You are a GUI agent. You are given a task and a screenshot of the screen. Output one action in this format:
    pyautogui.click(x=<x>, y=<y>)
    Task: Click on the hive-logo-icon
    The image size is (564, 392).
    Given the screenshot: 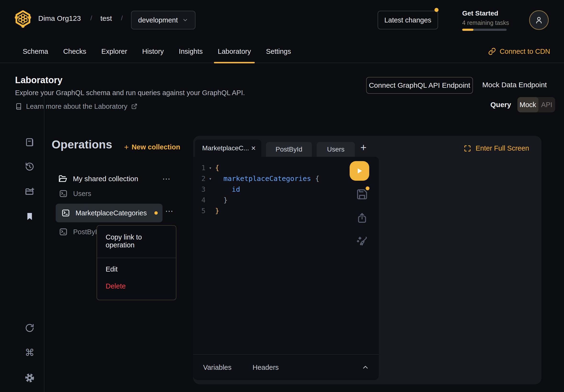 What is the action you would take?
    pyautogui.click(x=23, y=19)
    